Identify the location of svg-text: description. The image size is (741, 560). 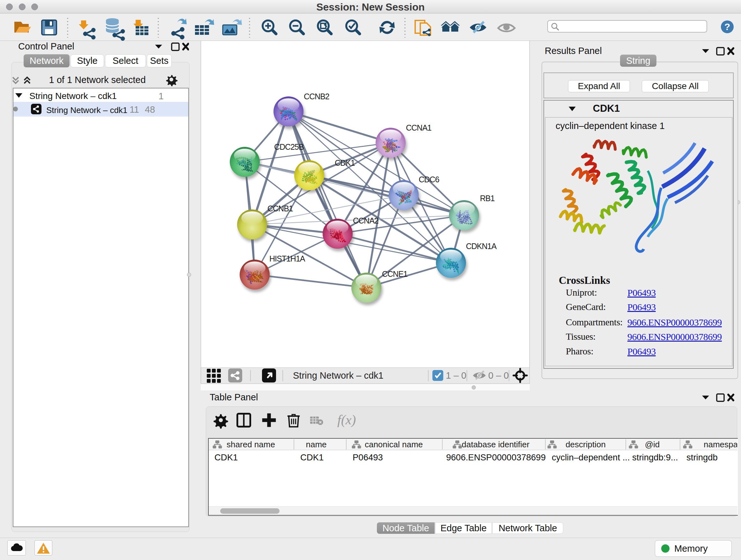
(586, 444).